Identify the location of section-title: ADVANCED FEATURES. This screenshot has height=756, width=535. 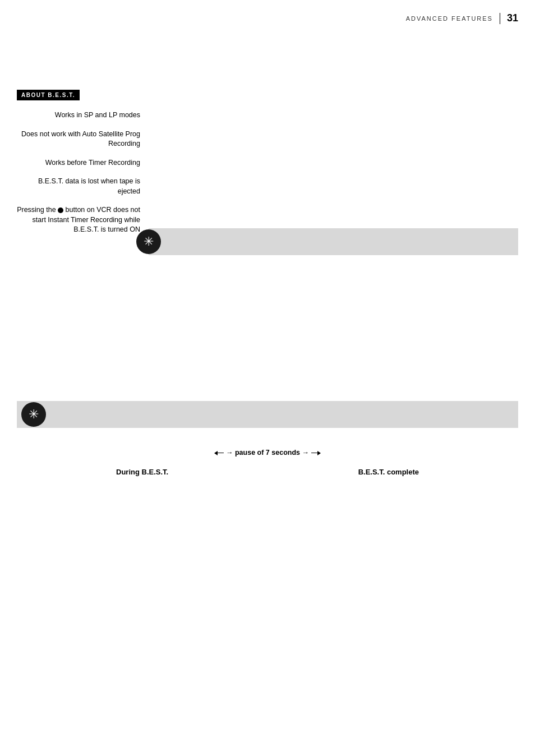
(450, 19).